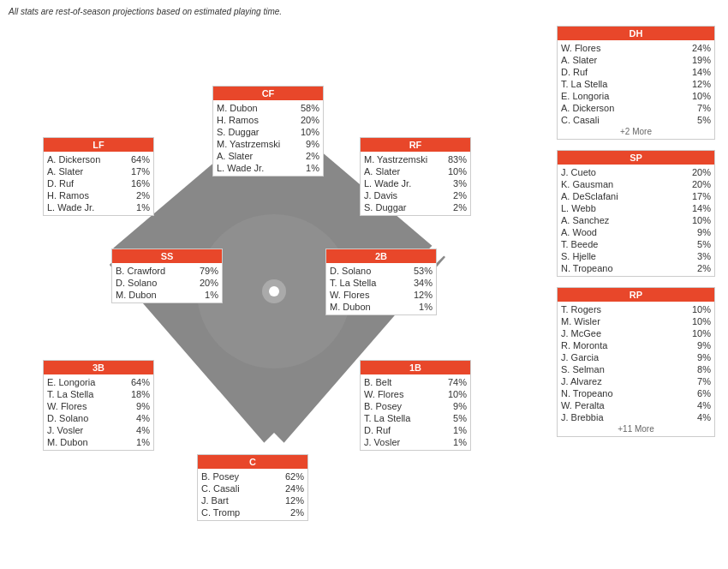 The image size is (728, 569). I want to click on player-name: D. Solano, so click(350, 271).